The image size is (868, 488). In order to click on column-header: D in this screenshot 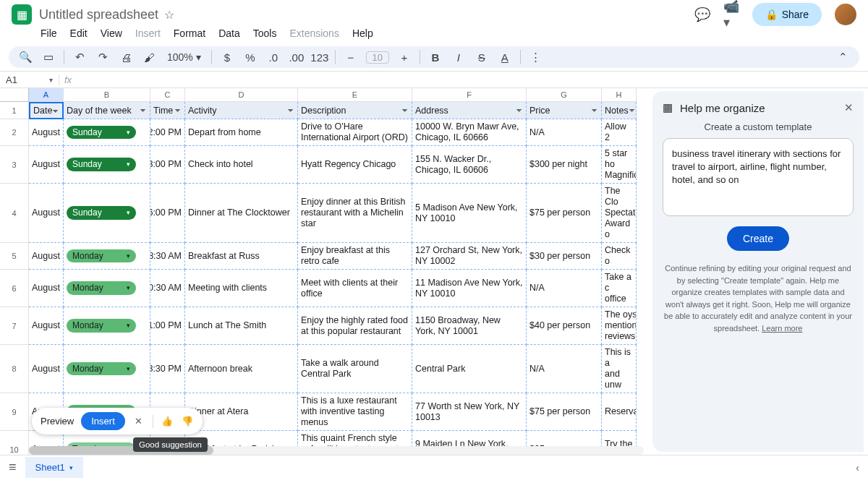, I will do `click(242, 95)`.